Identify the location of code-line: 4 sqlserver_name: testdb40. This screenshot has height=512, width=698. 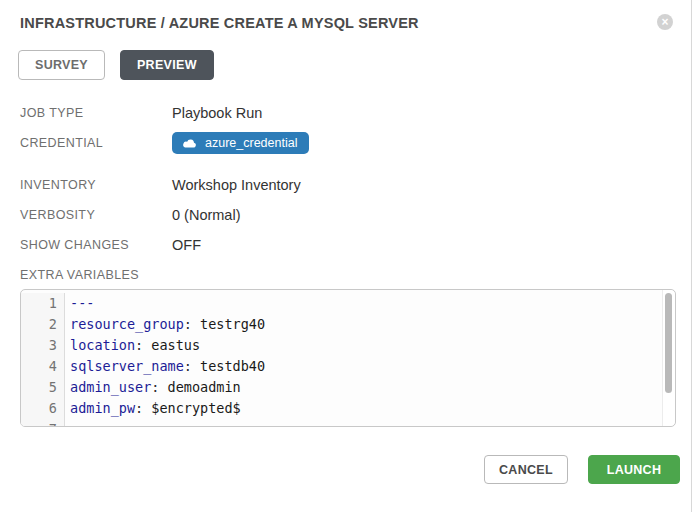
(342, 366).